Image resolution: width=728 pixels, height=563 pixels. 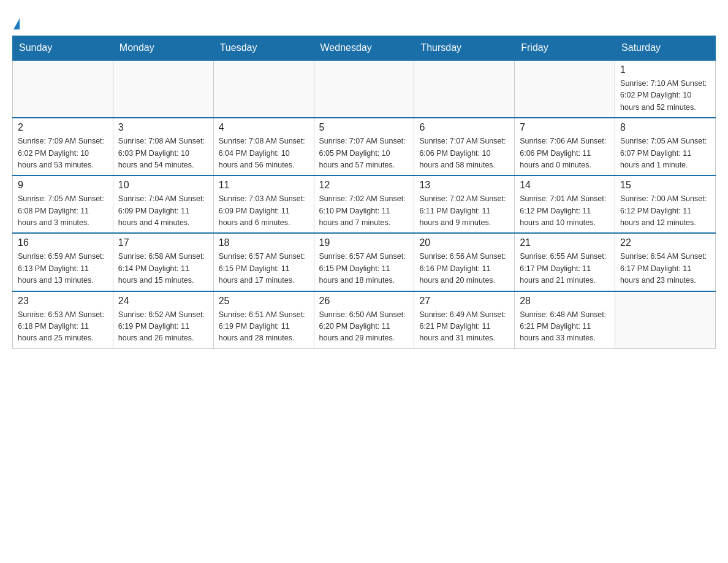 What do you see at coordinates (163, 147) in the screenshot?
I see `day-cell: 3Sunrise: 7:08 AM Sunset: 6:03 PM Daylig…` at bounding box center [163, 147].